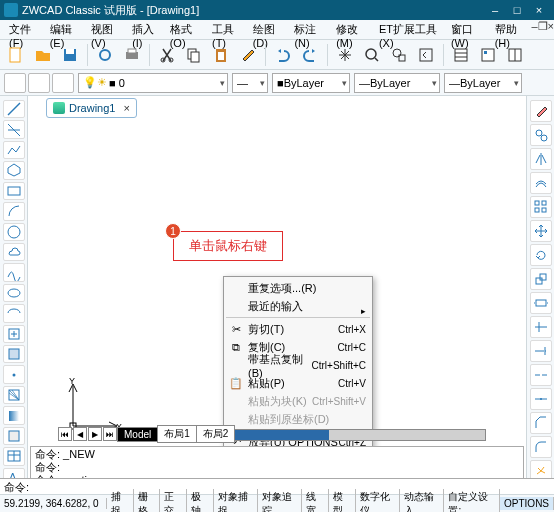 The width and height of the screenshot is (554, 512). I want to click on make-block-tool, so click(14, 354).